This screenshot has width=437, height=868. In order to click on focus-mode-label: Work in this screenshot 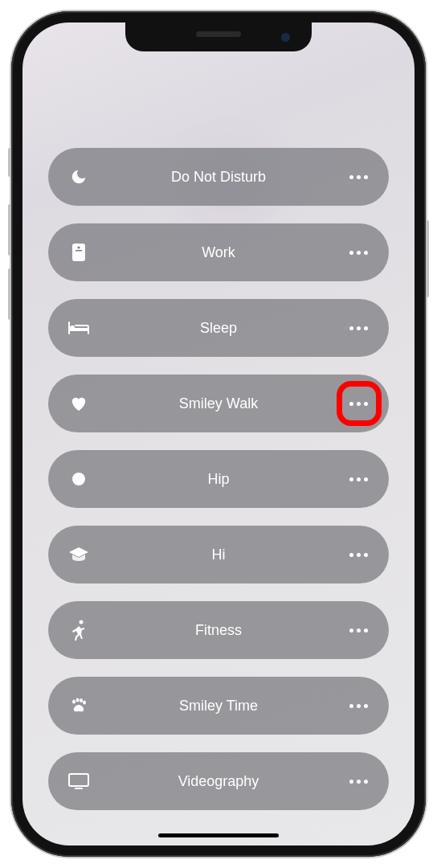, I will do `click(218, 252)`.